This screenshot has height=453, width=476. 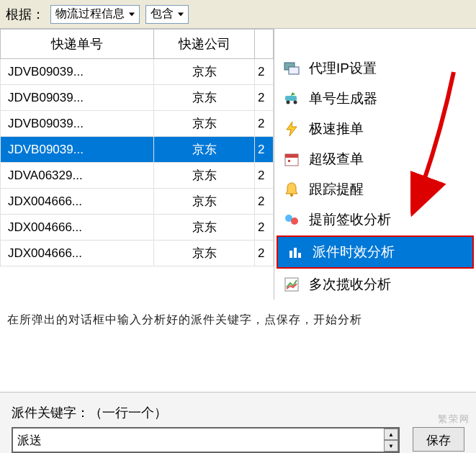 What do you see at coordinates (292, 159) in the screenshot?
I see `calendar-icon` at bounding box center [292, 159].